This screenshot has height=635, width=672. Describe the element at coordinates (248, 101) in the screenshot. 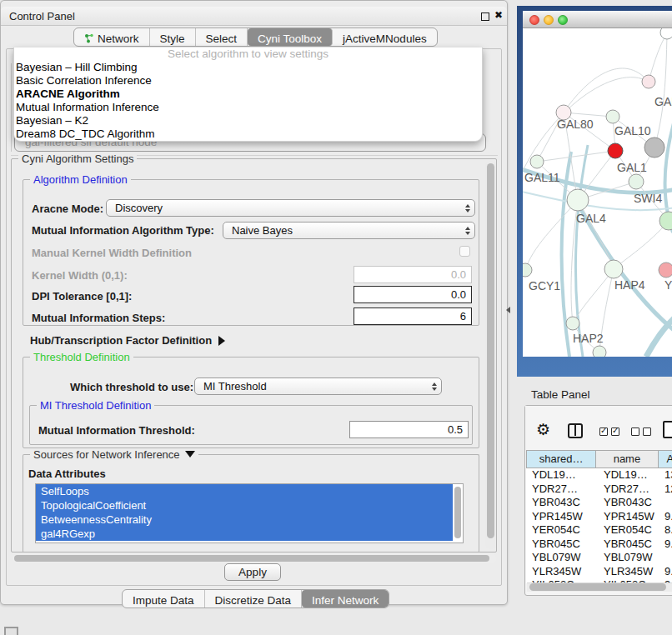

I see `dropdown-options: Bayesian – Hill ClimbingBasic Correlatio…` at that location.